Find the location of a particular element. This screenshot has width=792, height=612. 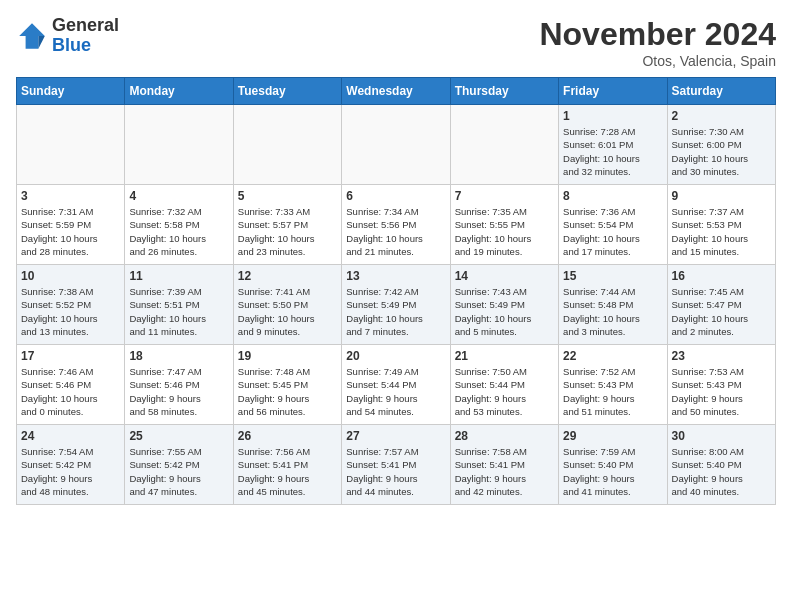

day-info: Sunrise: 7:43 AMSunset: 5:49 PMDaylight:… is located at coordinates (504, 312).